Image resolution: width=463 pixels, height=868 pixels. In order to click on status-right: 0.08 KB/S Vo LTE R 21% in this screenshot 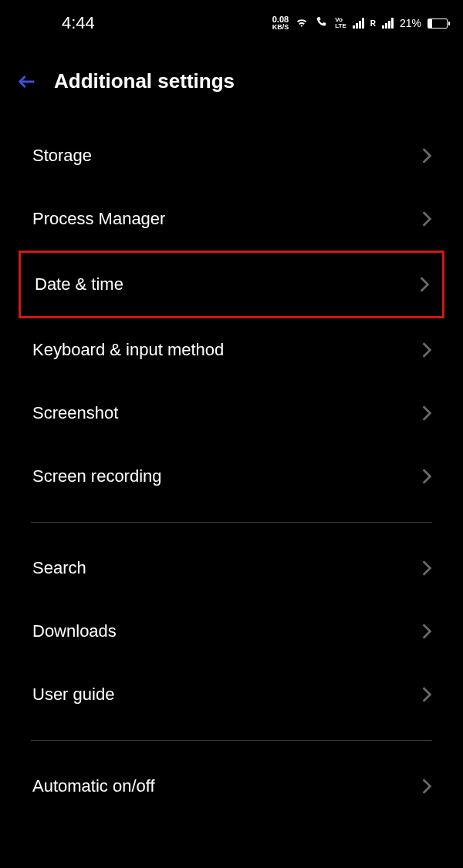, I will do `click(360, 23)`.